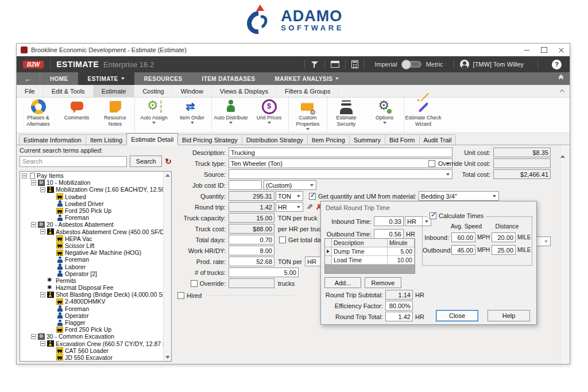 The height and width of the screenshot is (392, 588). What do you see at coordinates (92, 239) in the screenshot?
I see `tree-item: HEPA Vac` at bounding box center [92, 239].